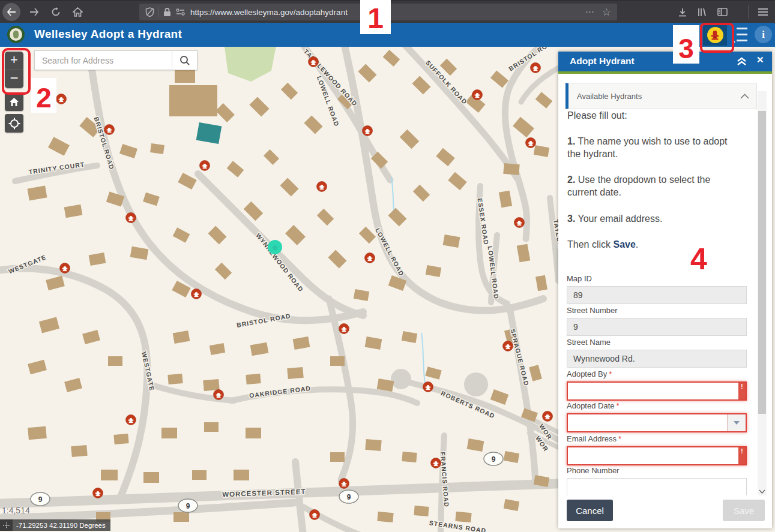  I want to click on field-adopted-date: Adopted Date*, so click(657, 417).